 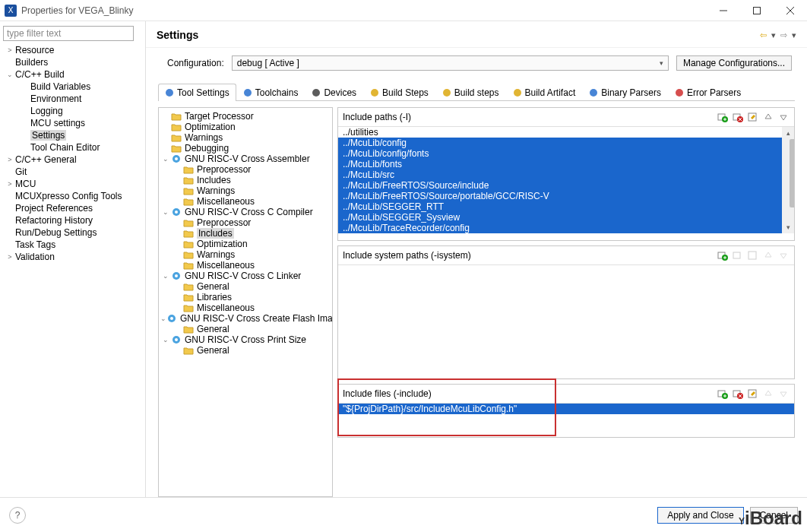 I want to click on scroll-down-icon: ▾, so click(x=788, y=227).